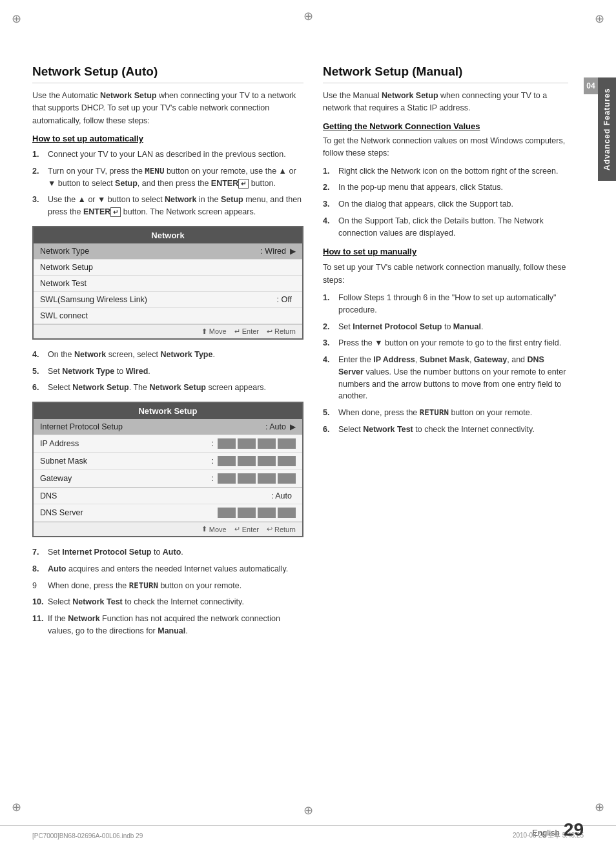 The width and height of the screenshot is (616, 853). I want to click on list-item: 1. Right click the Network icon on the b…, so click(446, 172).